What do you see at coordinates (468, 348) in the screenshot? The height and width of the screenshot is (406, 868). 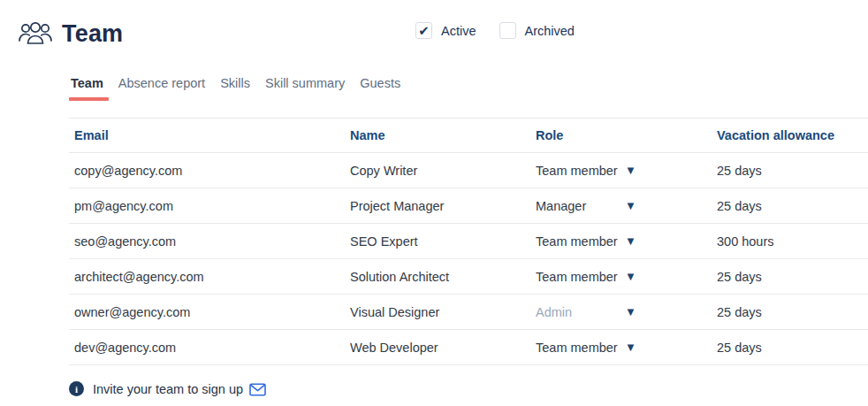 I see `table-row: dev@agency.com Web Developer Team member…` at bounding box center [468, 348].